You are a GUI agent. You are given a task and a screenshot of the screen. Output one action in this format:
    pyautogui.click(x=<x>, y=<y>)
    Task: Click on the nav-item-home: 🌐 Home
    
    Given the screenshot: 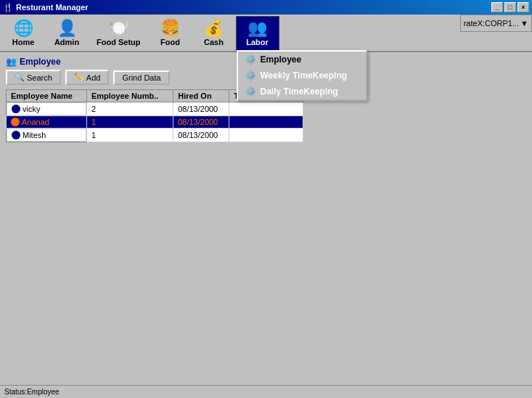 What is the action you would take?
    pyautogui.click(x=23, y=33)
    